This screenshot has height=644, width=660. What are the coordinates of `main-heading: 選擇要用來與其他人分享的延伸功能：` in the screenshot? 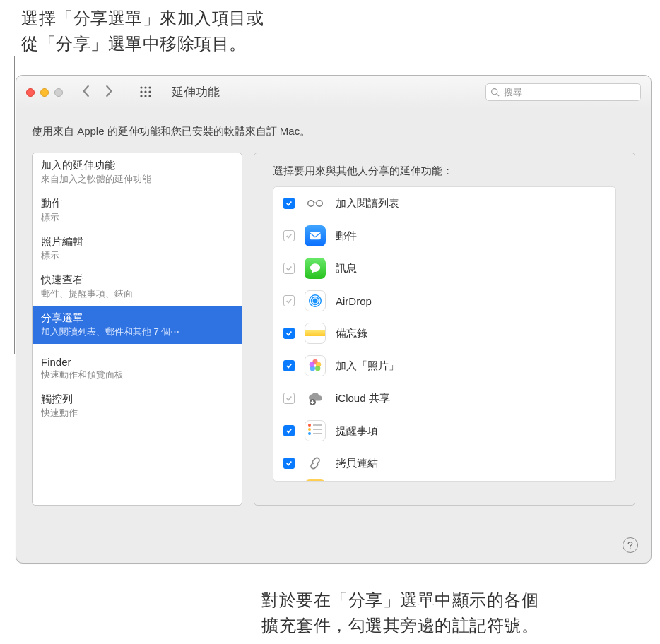 It's located at (444, 171).